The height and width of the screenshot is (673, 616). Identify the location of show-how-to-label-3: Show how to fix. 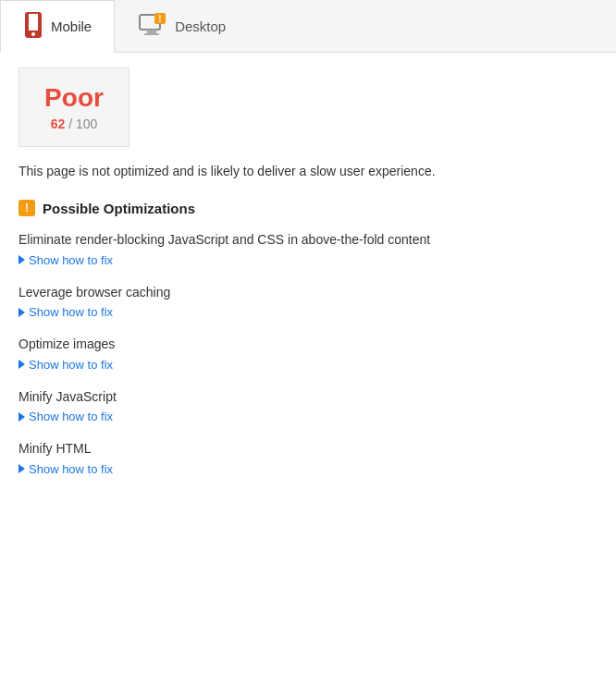
(70, 416).